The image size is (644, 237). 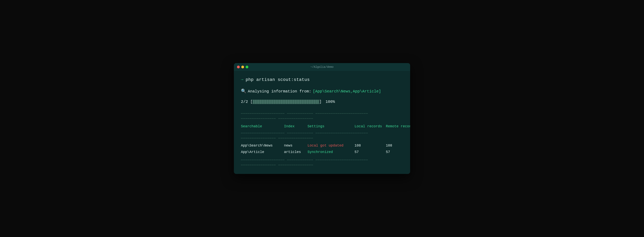 What do you see at coordinates (286, 102) in the screenshot?
I see `progress-bar-wrap: [ ]` at bounding box center [286, 102].